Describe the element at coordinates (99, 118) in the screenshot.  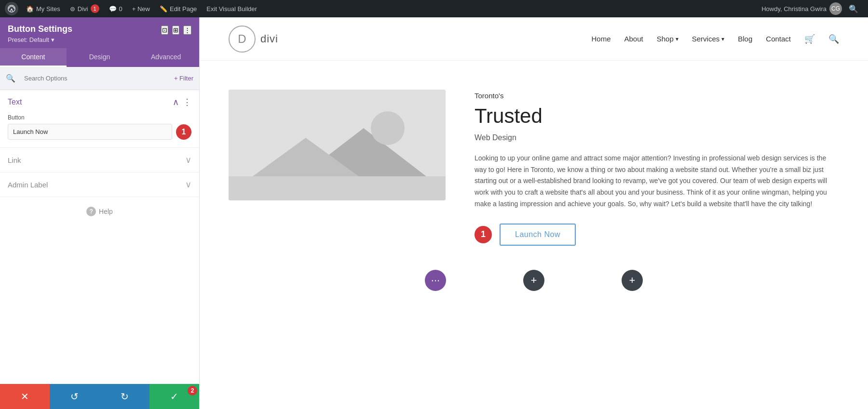
I see `button-field-label: Button` at that location.